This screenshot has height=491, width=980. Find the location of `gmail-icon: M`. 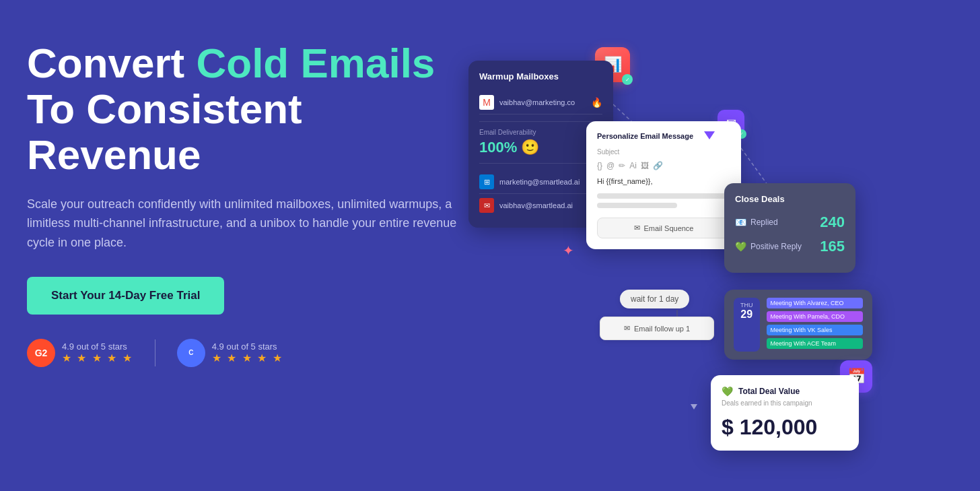

gmail-icon: M is located at coordinates (487, 102).